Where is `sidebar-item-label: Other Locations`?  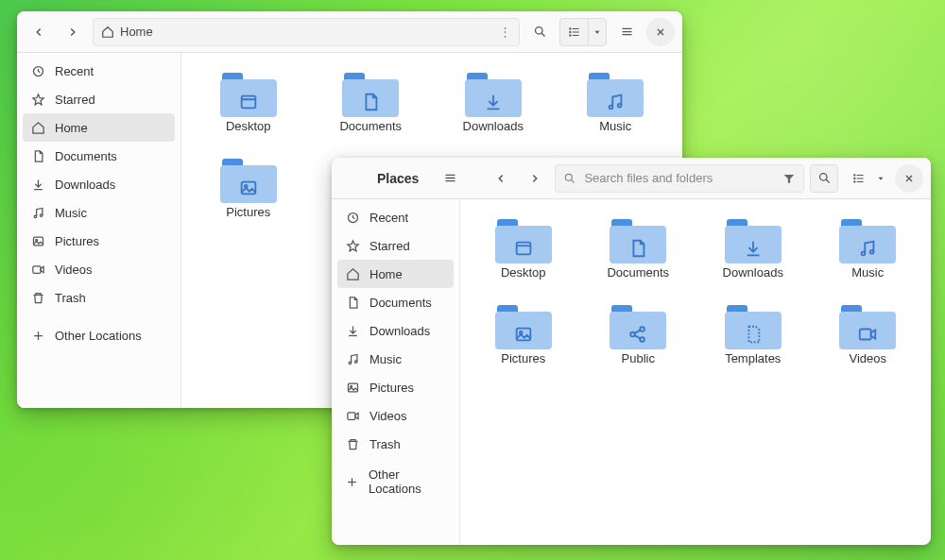
sidebar-item-label: Other Locations is located at coordinates (98, 336).